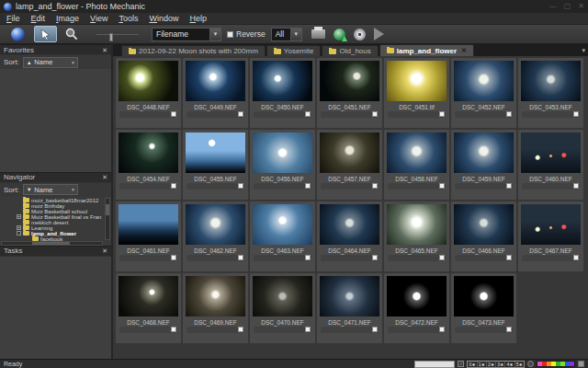 Image resolution: width=588 pixels, height=368 pixels. What do you see at coordinates (283, 236) in the screenshot?
I see `thumbnail-cell: DSC_0463.NEF` at bounding box center [283, 236].